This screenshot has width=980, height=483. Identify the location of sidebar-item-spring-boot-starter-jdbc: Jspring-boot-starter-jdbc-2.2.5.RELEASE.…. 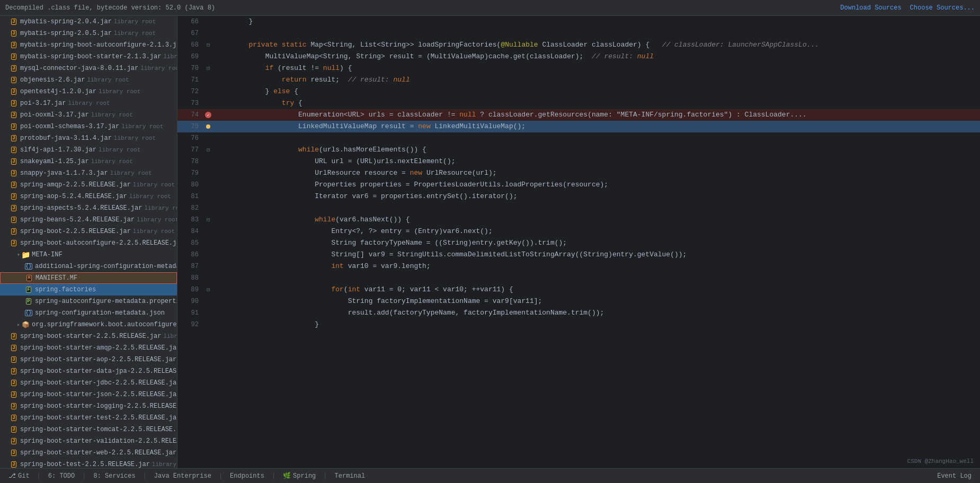
(88, 383).